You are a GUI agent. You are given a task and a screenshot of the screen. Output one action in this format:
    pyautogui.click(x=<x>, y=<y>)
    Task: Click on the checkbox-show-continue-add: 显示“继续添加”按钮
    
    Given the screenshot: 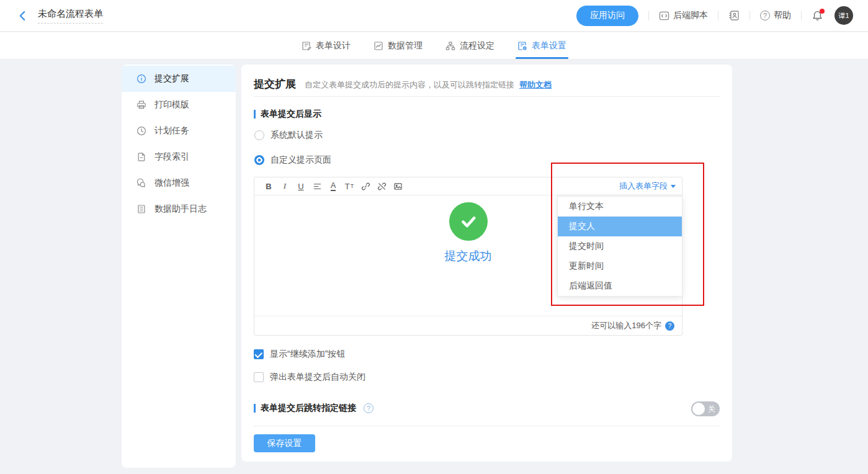 What is the action you would take?
    pyautogui.click(x=299, y=354)
    